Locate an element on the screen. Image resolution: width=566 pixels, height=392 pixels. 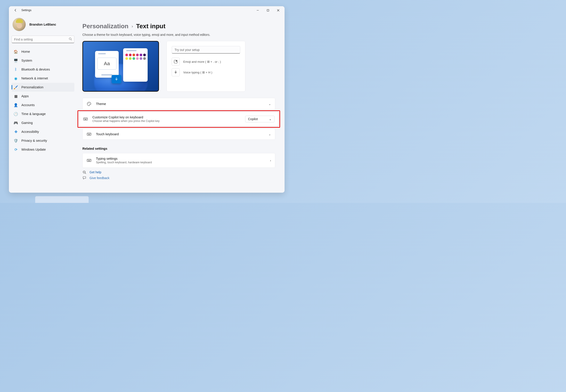
emoji-icon is located at coordinates (176, 62).